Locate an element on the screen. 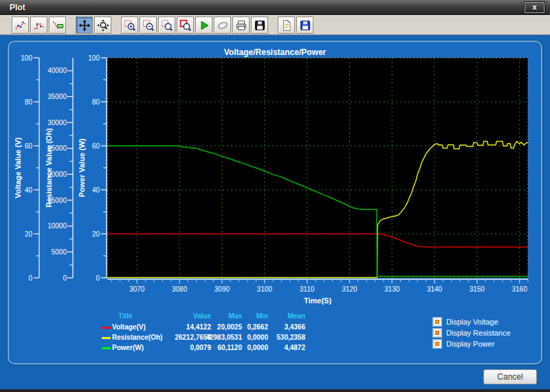 The height and width of the screenshot is (392, 550). legend-max: 20,0025 is located at coordinates (230, 327).